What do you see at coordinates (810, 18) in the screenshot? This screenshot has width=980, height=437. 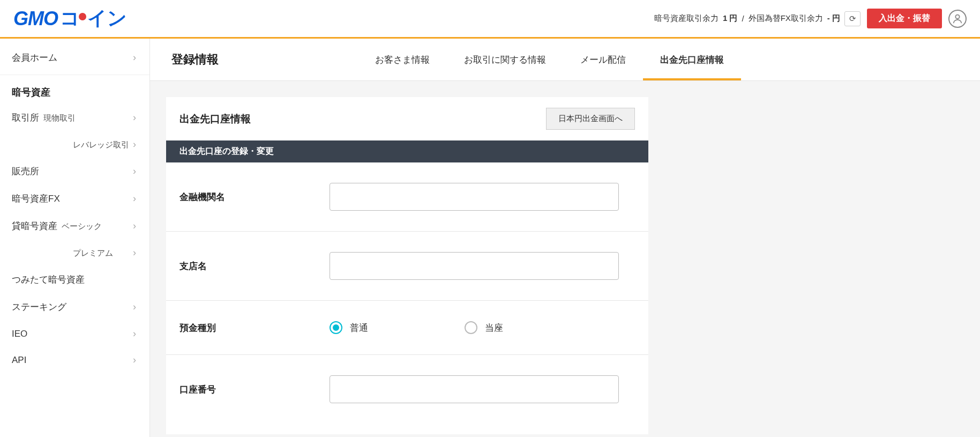 I see `header-right: 暗号資産取引余力 1 円 / 外国為替FX取引余力 - 円 ⟳ 入出金・振替` at bounding box center [810, 18].